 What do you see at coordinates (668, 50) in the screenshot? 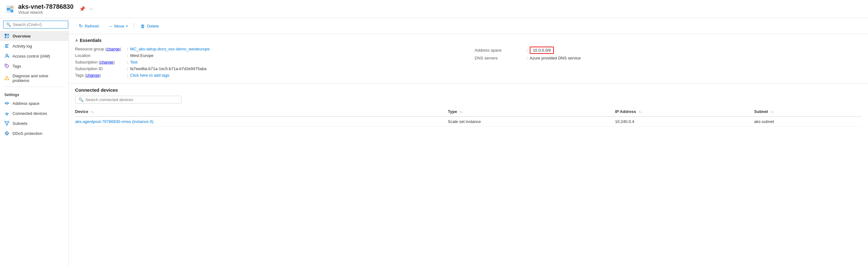
I see `essentials-row-address-space: Address space : 10.0.0.0/8` at bounding box center [668, 50].